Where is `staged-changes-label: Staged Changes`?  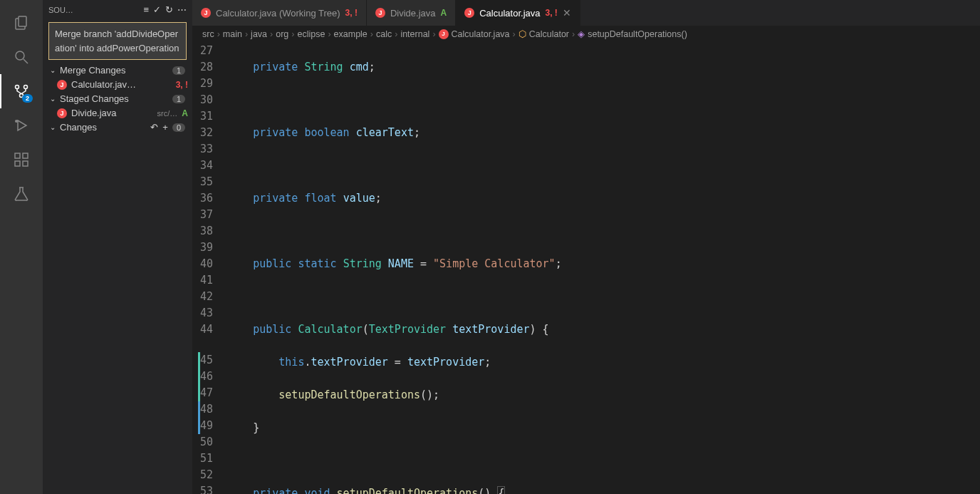 staged-changes-label: Staged Changes is located at coordinates (114, 98).